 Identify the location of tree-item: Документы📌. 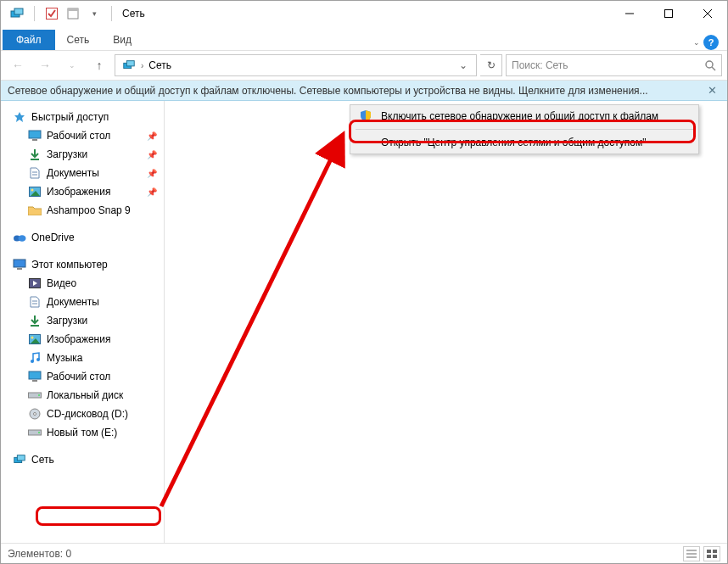
(82, 173).